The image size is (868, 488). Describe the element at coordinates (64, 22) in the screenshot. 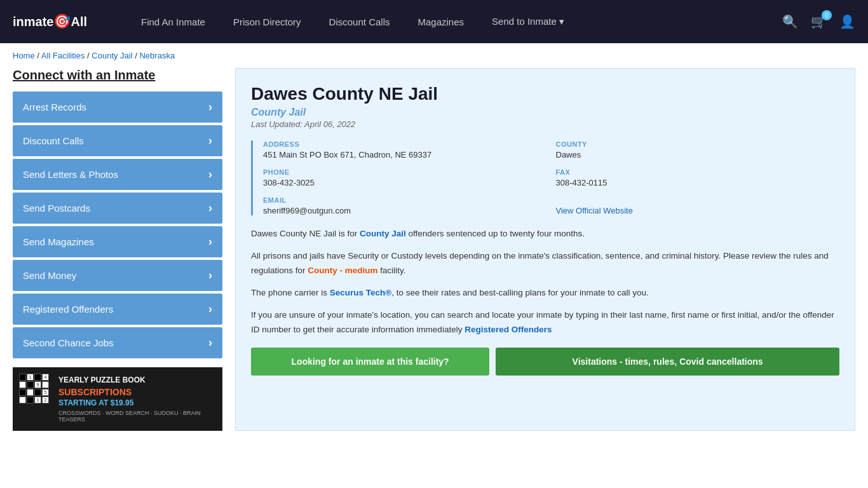

I see `logo: inmate 🎯 All` at that location.